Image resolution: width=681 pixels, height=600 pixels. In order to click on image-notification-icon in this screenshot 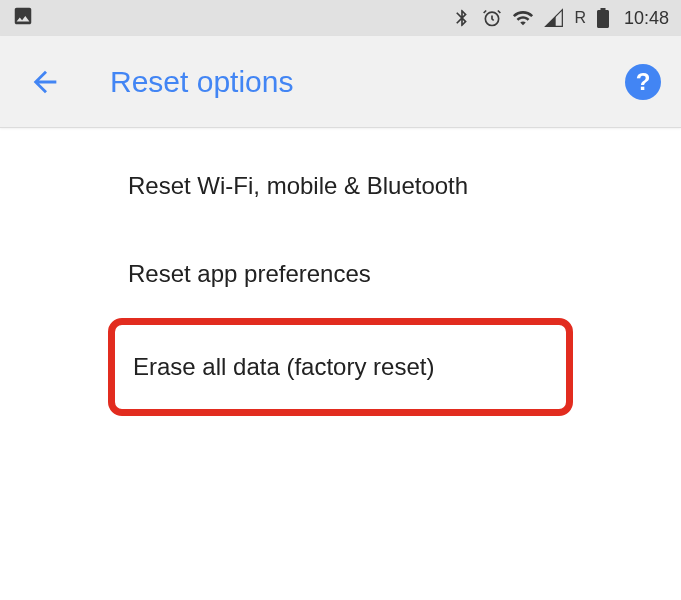, I will do `click(23, 18)`.